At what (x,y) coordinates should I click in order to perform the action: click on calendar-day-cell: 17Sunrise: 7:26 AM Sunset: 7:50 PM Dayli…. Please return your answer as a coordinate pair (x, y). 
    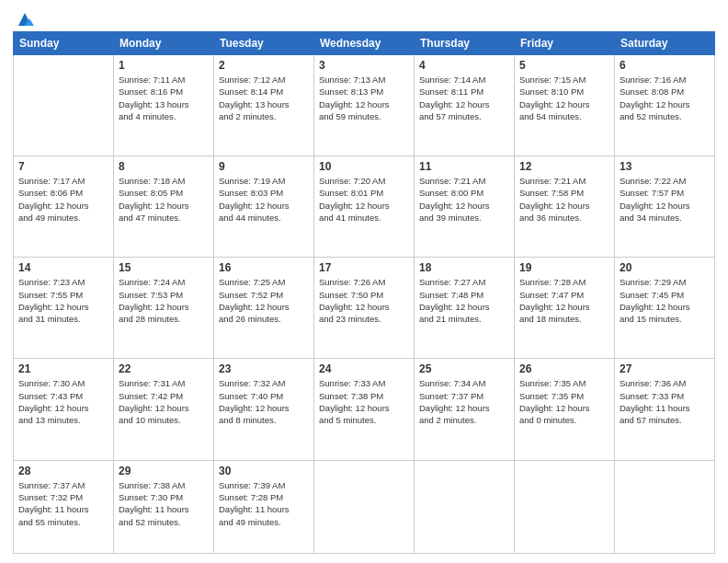
    Looking at the image, I should click on (364, 308).